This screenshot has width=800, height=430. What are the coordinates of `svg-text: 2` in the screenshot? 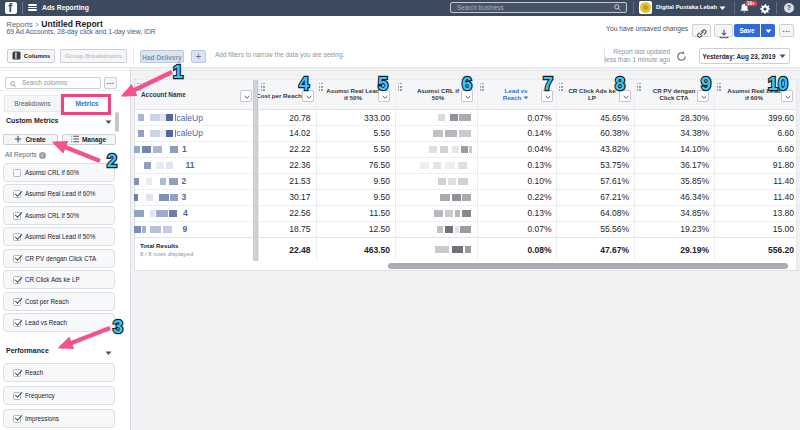 It's located at (112, 161).